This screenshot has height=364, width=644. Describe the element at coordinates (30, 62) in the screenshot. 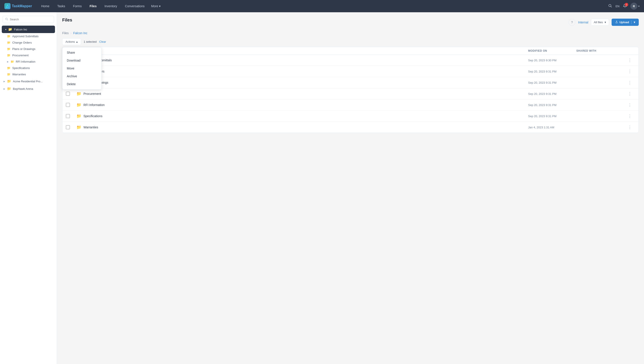

I see `sidebar-item-rfi-info: ▶ 📁 RFI Information` at that location.